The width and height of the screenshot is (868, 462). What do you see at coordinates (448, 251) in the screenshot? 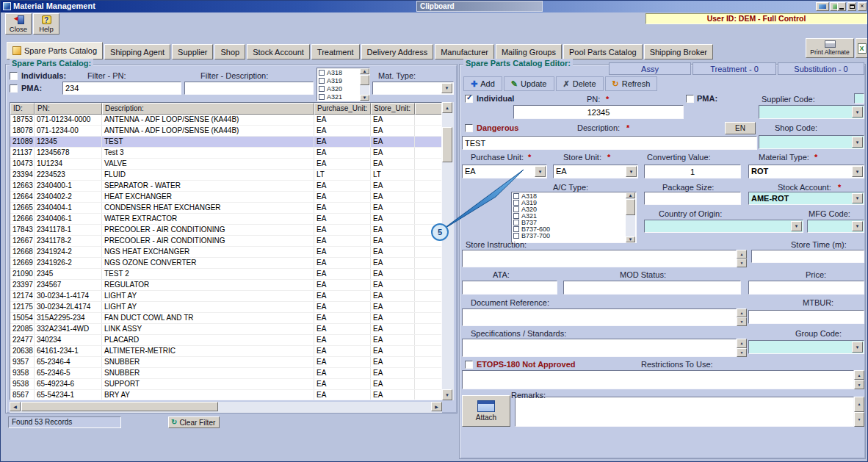
I see `table-vscrollbar: ▲ ▼` at bounding box center [448, 251].